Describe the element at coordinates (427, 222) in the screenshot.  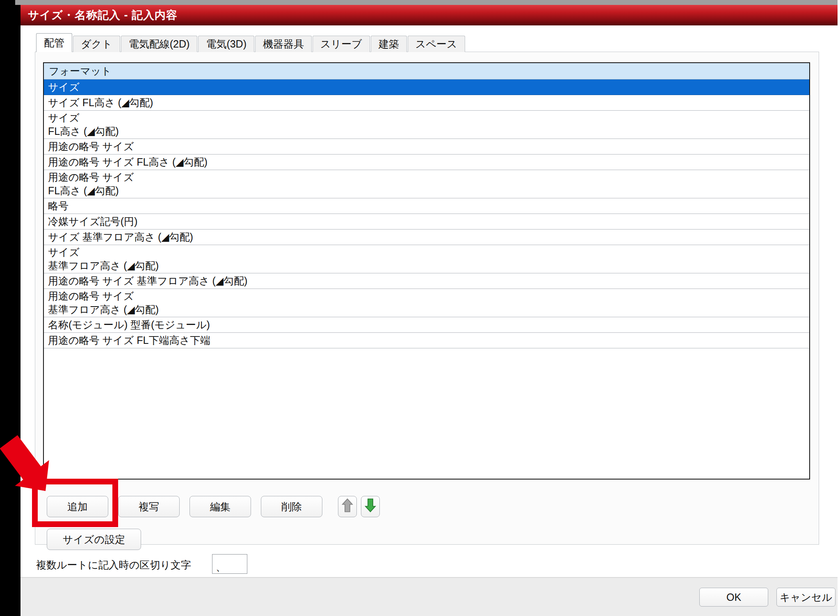
I see `table-row: 冷媒サイズ記号(円)` at that location.